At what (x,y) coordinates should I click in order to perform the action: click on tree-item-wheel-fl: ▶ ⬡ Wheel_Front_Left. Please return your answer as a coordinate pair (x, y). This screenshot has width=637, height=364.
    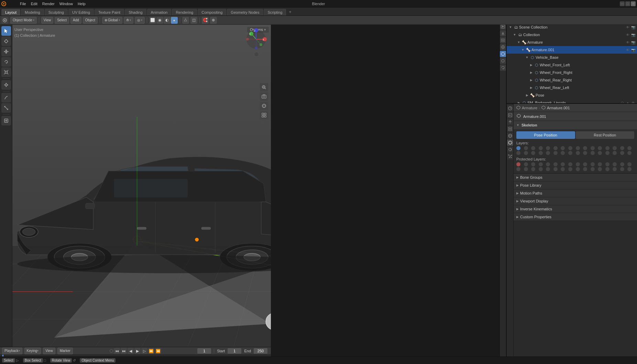
    Looking at the image, I should click on (572, 65).